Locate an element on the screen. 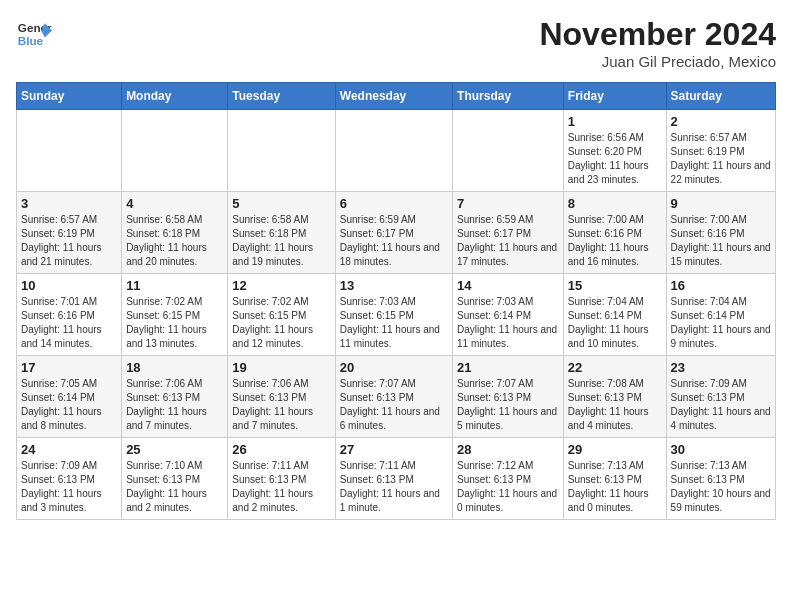 This screenshot has height=612, width=792. day-number: 17 is located at coordinates (69, 368).